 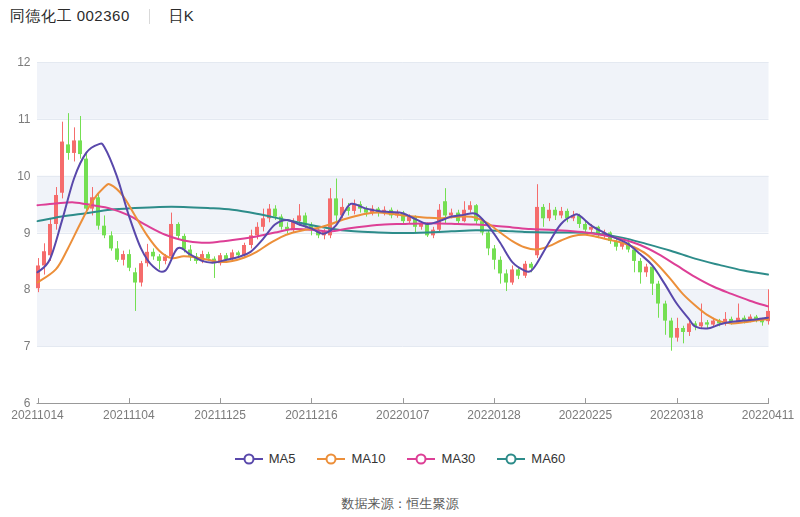 I want to click on ma10-line-marker-icon, so click(x=331, y=459).